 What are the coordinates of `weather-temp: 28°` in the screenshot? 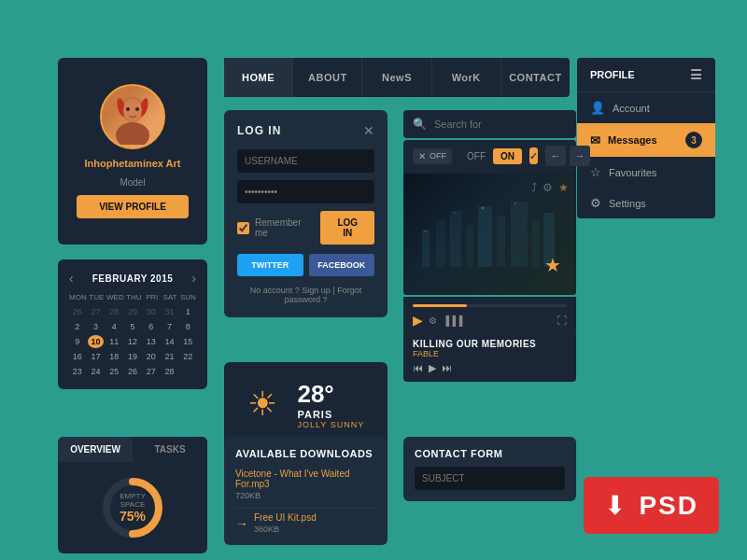 It's located at (331, 394).